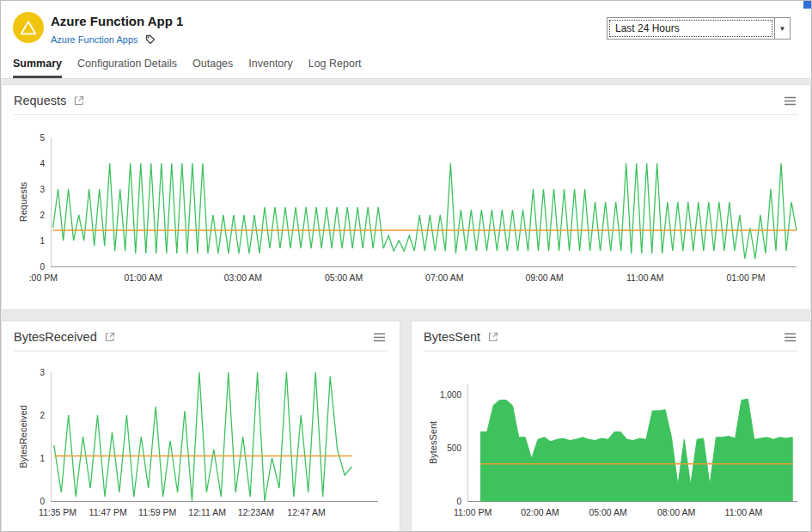 This screenshot has width=812, height=532. What do you see at coordinates (544, 278) in the screenshot?
I see `svg-text: 09:00 AM` at bounding box center [544, 278].